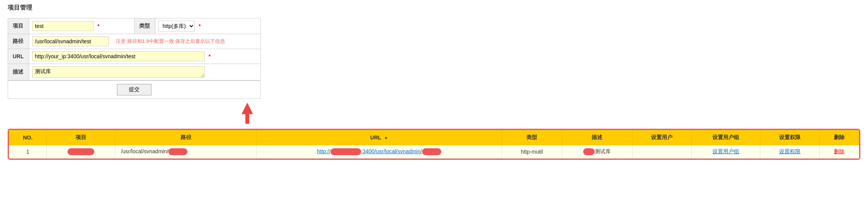 The width and height of the screenshot is (868, 200). I want to click on url-input, so click(118, 56).